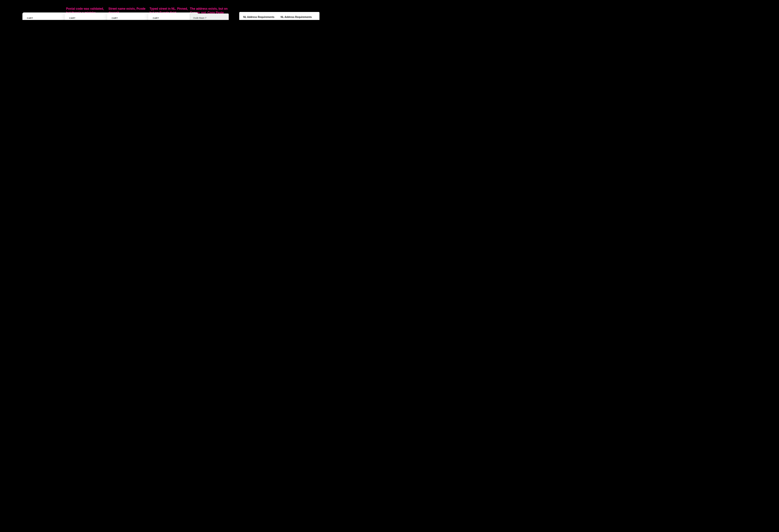 The image size is (779, 532). Describe the element at coordinates (209, 18) in the screenshot. I see `addr-line: Oude Baan 7` at that location.